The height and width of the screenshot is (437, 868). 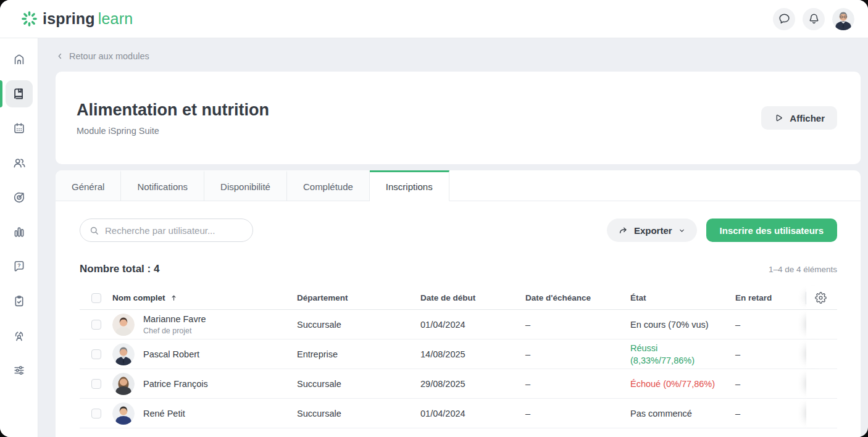 What do you see at coordinates (167, 230) in the screenshot?
I see `search-box` at bounding box center [167, 230].